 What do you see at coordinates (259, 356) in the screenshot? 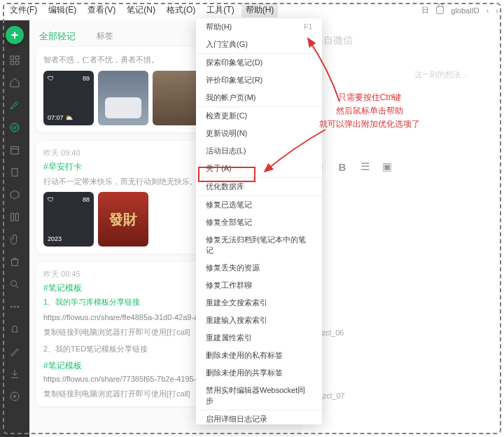
I see `dropdown-item: 删除未使用的私有标签` at bounding box center [259, 356].